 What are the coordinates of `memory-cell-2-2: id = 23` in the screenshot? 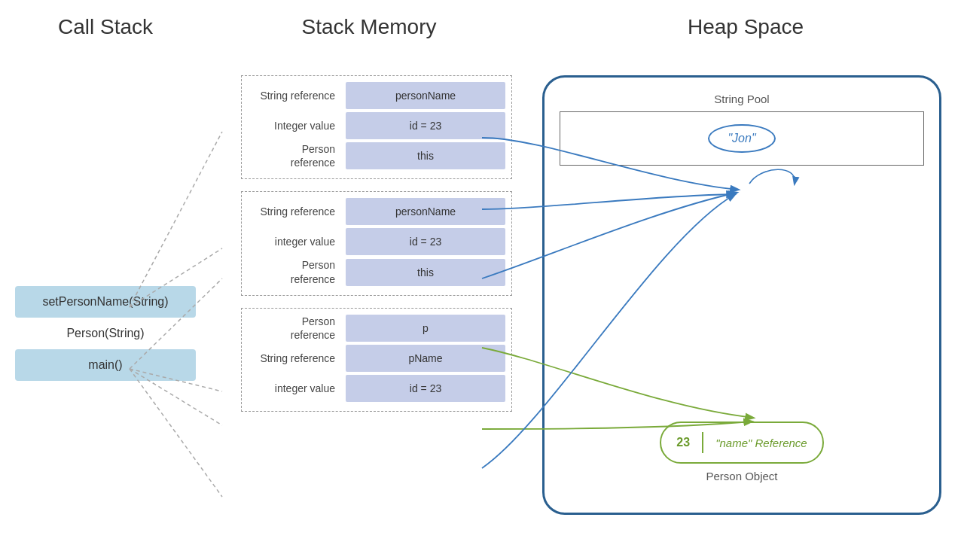 It's located at (426, 388).